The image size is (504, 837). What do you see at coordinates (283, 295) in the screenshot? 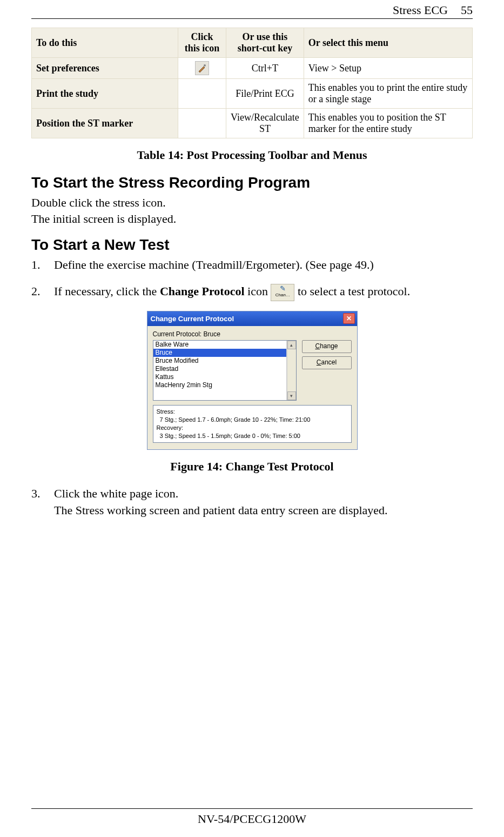
I see `change-protocol-label: Chan…` at bounding box center [283, 295].